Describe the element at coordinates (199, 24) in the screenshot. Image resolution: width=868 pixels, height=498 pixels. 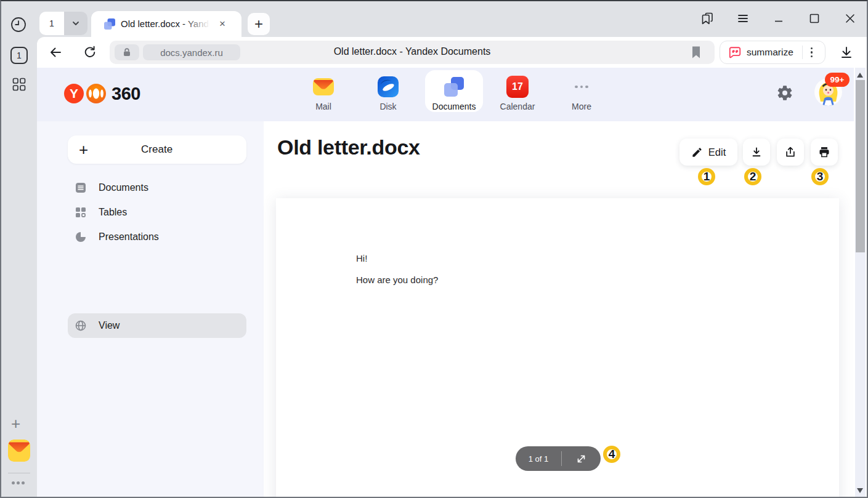
I see `tab-title-fade` at that location.